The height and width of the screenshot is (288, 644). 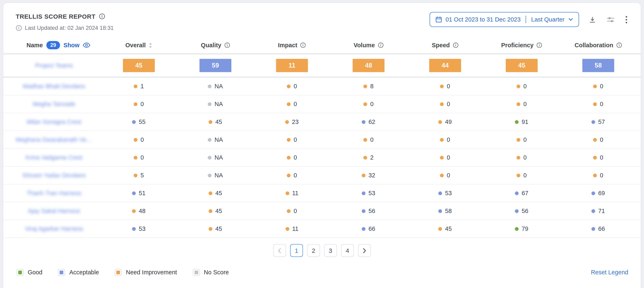 What do you see at coordinates (78, 272) in the screenshot?
I see `legend-item-acceptable: Acceptable` at bounding box center [78, 272].